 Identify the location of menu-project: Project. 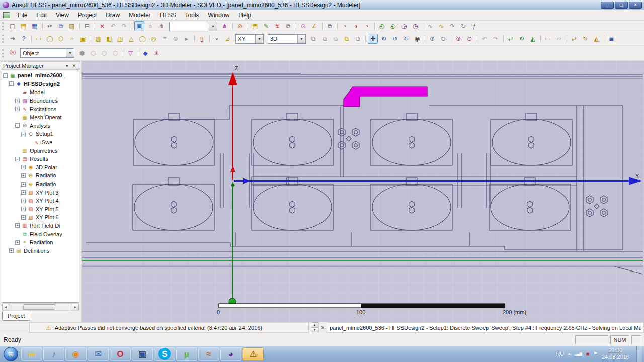
(88, 15).